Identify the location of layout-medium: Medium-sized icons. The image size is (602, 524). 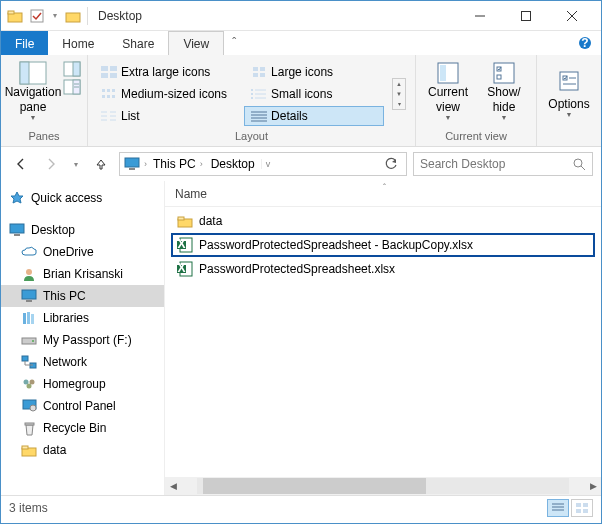
(164, 94).